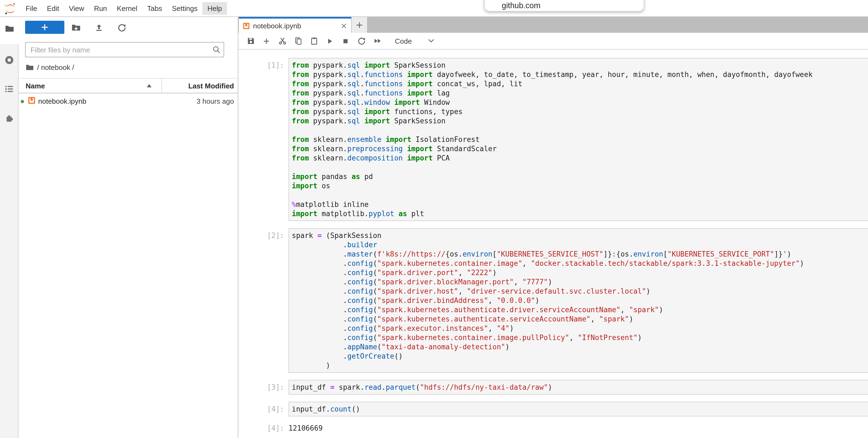 This screenshot has width=868, height=438. Describe the element at coordinates (580, 328) in the screenshot. I see `code-line: .config("spark.executor.instances", "4")` at that location.